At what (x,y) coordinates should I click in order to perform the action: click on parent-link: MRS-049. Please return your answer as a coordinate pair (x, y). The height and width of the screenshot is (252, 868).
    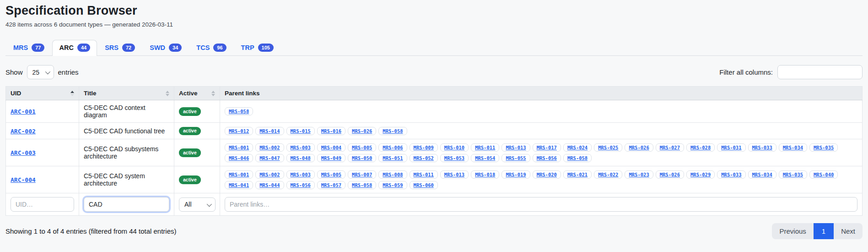
    Looking at the image, I should click on (331, 158).